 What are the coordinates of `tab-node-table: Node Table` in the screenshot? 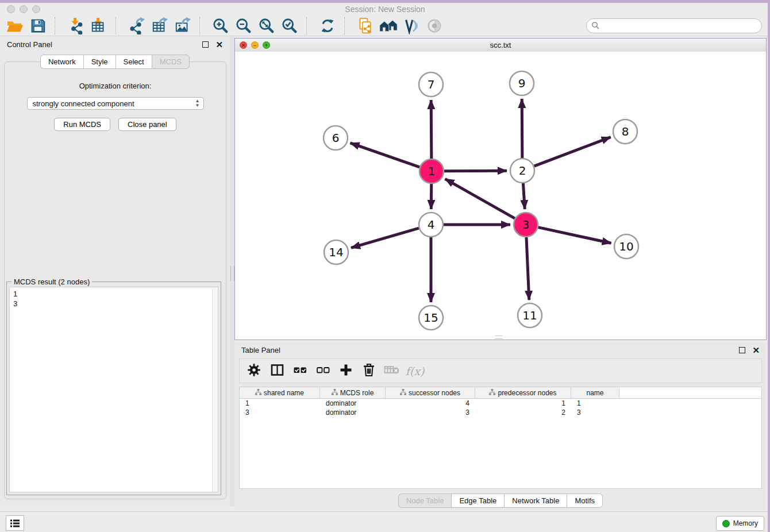 It's located at (425, 501).